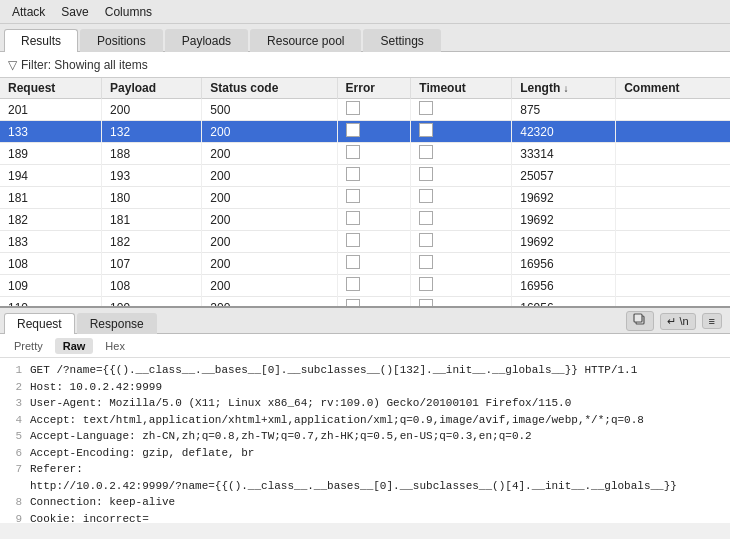 Image resolution: width=730 pixels, height=539 pixels. What do you see at coordinates (673, 88) in the screenshot?
I see `col-comment: Comment` at bounding box center [673, 88].